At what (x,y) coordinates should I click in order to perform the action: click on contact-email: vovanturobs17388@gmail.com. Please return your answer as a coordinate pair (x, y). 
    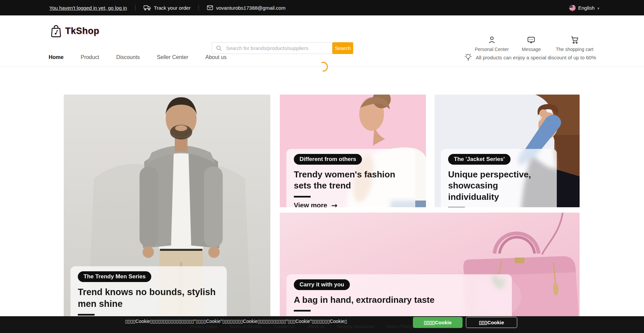
    Looking at the image, I should click on (246, 8).